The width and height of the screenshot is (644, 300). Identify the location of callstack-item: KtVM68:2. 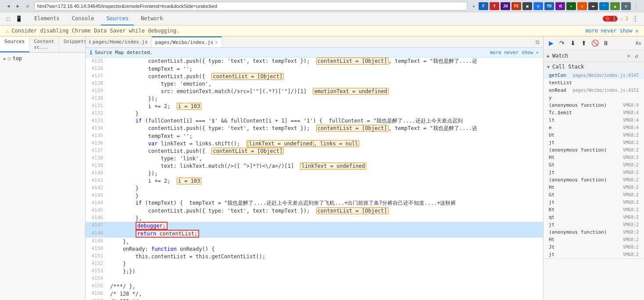
(594, 210).